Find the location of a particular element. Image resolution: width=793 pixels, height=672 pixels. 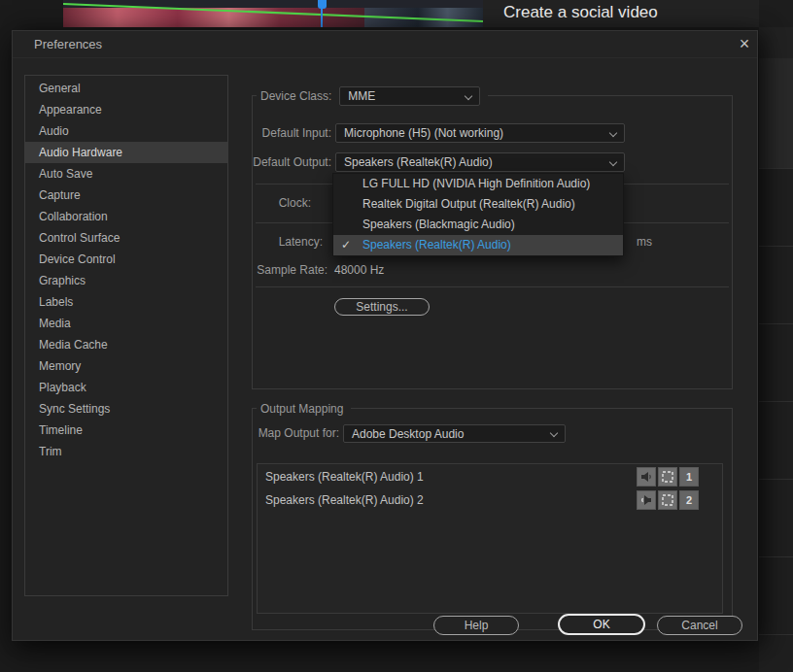

sidebar-item-media: Media is located at coordinates (126, 323).